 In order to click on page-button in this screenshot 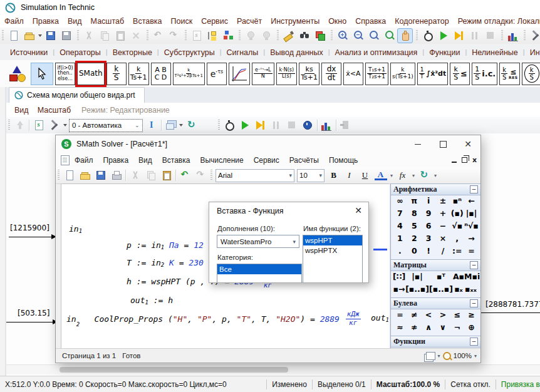, I will do `click(197, 36)`.